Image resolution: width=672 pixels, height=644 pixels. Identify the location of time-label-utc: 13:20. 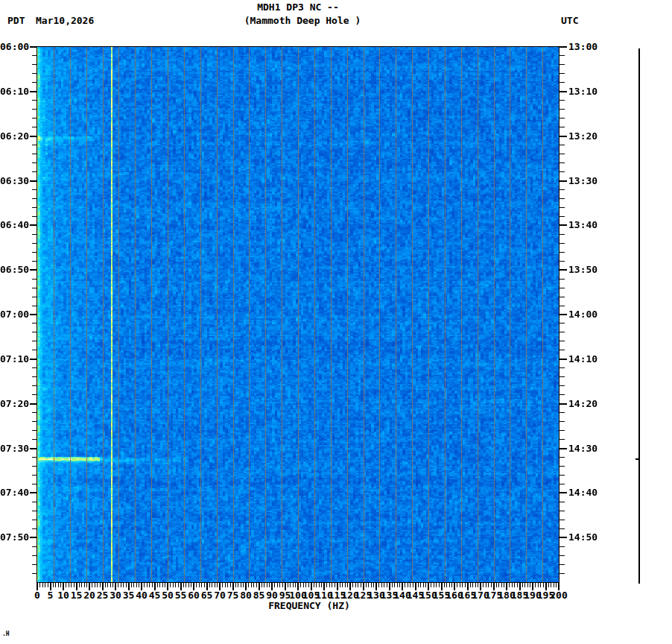
(583, 136).